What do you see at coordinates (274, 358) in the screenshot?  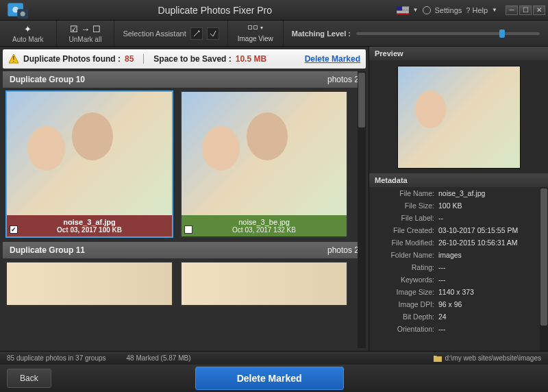 I see `status-bar: 85 duplicate photos in 37 groups 48 Mark…` at bounding box center [274, 358].